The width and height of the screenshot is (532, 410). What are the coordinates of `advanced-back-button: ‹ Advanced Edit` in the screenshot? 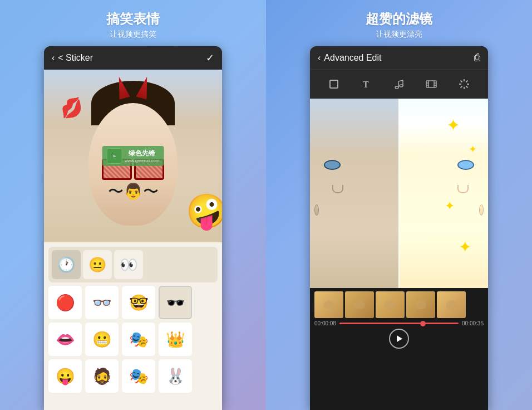 It's located at (349, 58).